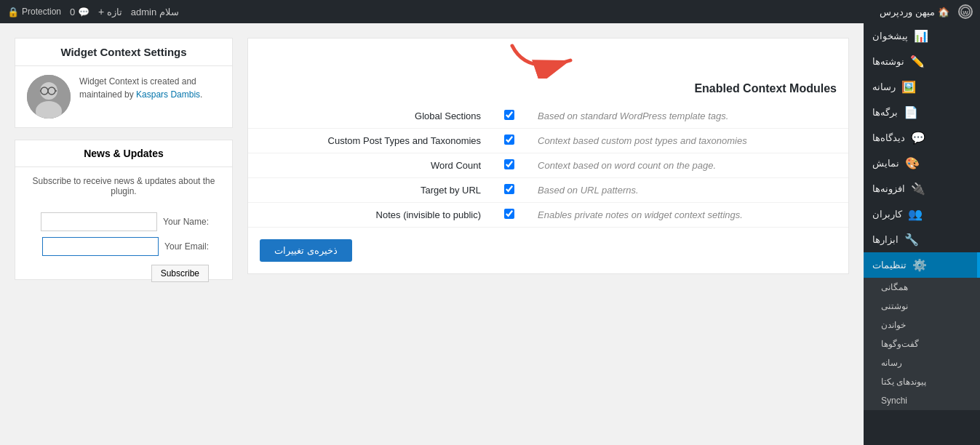  Describe the element at coordinates (549, 58) in the screenshot. I see `red-arrow-svg` at that location.